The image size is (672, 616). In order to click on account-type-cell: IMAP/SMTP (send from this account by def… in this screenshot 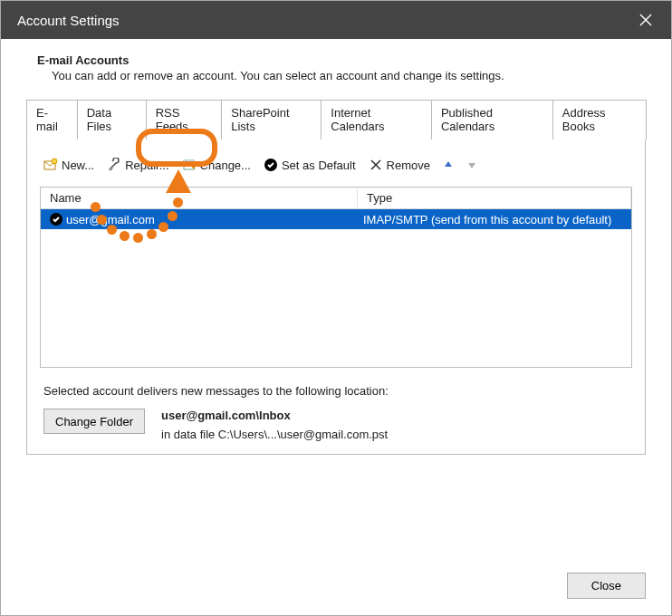, I will do `click(494, 219)`.